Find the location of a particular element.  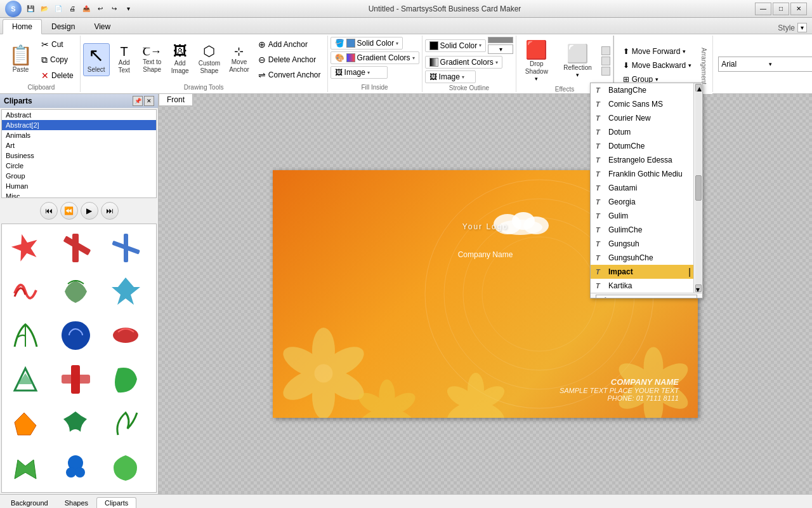

add-text-button: T AddText is located at coordinates (124, 60).